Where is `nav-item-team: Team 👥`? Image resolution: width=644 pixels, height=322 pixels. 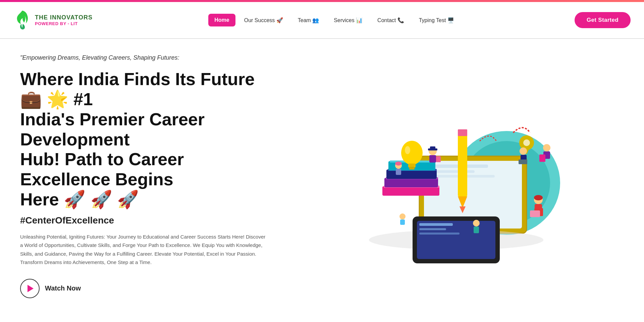 nav-item-team: Team 👥 is located at coordinates (309, 20).